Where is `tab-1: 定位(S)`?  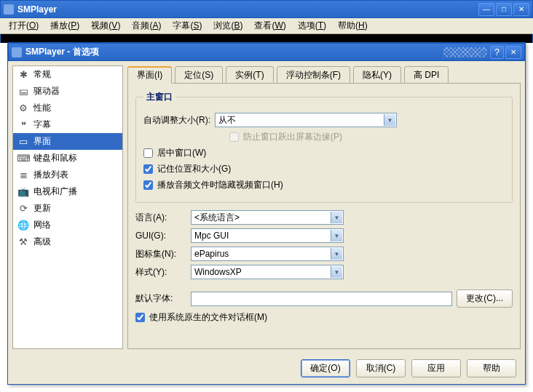 tab-1: 定位(S) is located at coordinates (199, 75).